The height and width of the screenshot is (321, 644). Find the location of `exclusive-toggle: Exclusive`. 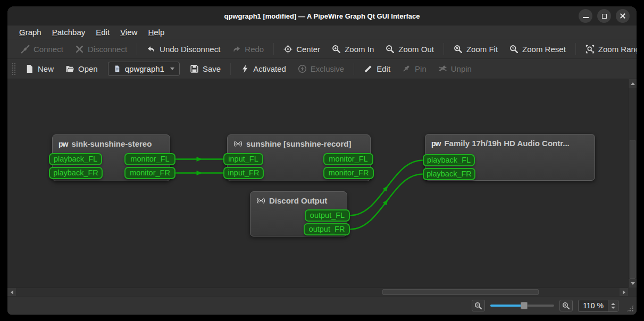

exclusive-toggle: Exclusive is located at coordinates (321, 69).